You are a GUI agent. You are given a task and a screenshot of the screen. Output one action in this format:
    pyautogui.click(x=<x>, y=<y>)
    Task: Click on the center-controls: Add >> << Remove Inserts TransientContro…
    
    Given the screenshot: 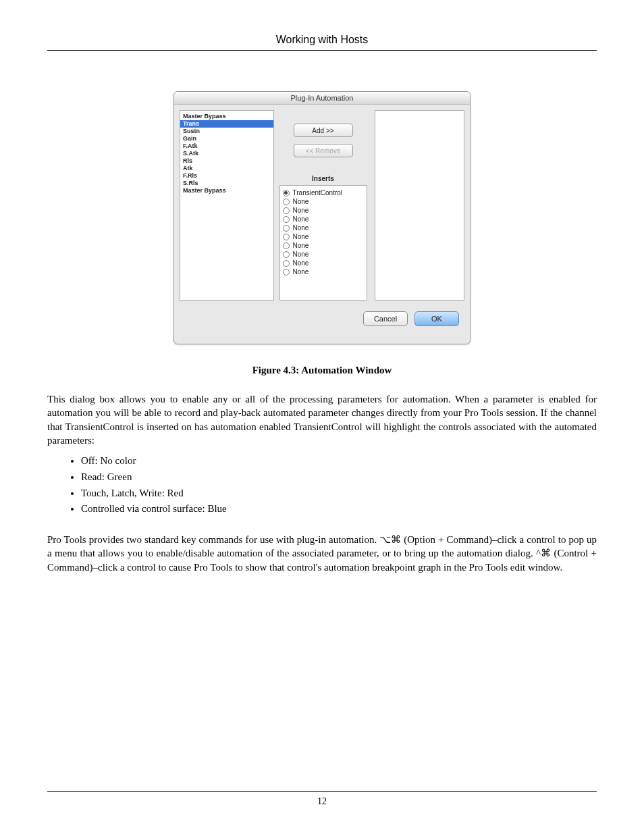 What is the action you would take?
    pyautogui.click(x=323, y=205)
    